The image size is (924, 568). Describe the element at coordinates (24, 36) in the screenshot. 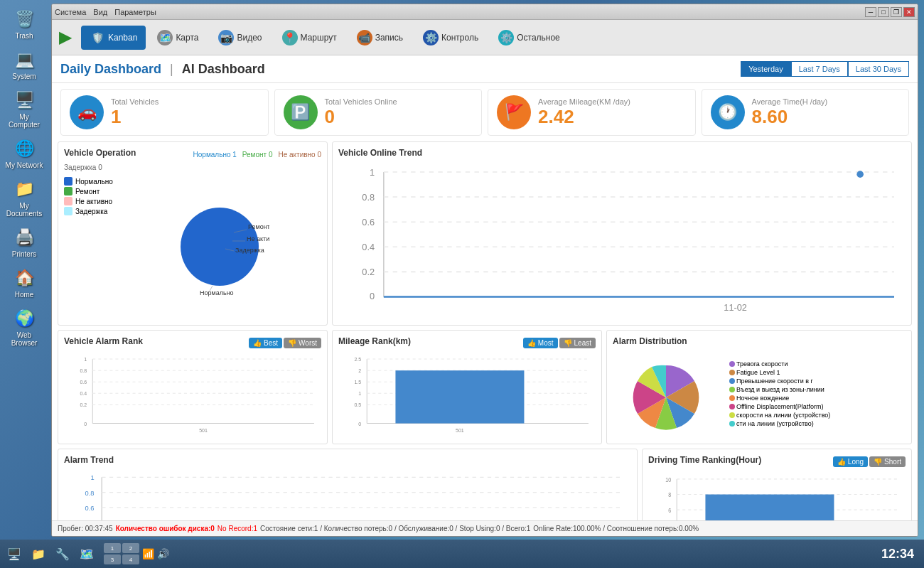

I see `sidebar-label-trash: Trash` at that location.